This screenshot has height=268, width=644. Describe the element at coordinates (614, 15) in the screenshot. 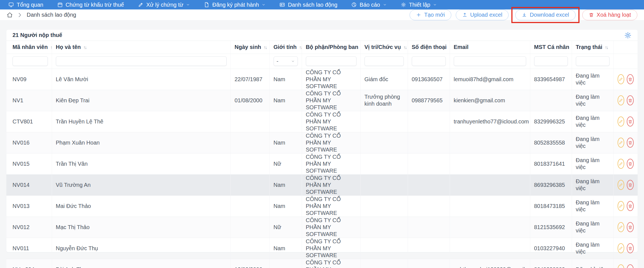

I see `bulk-delete-button-label: Xoá hàng loạt` at that location.